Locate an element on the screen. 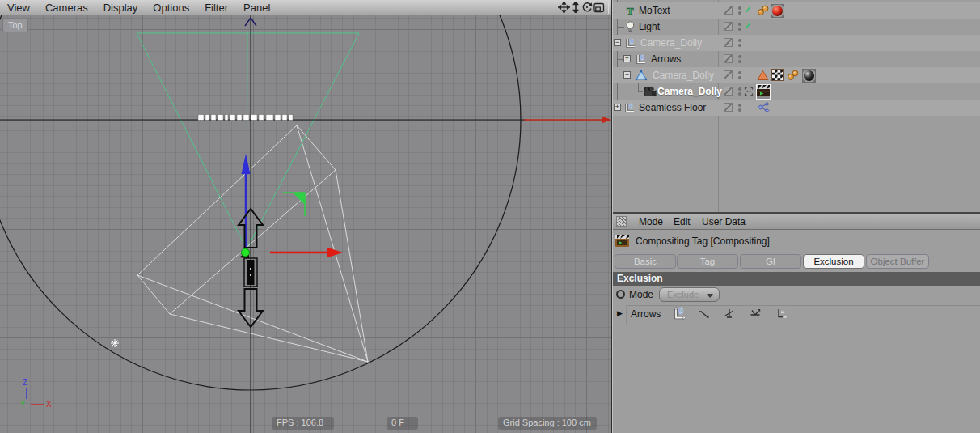 The width and height of the screenshot is (980, 433). menu-cameras: Cameras is located at coordinates (66, 8).